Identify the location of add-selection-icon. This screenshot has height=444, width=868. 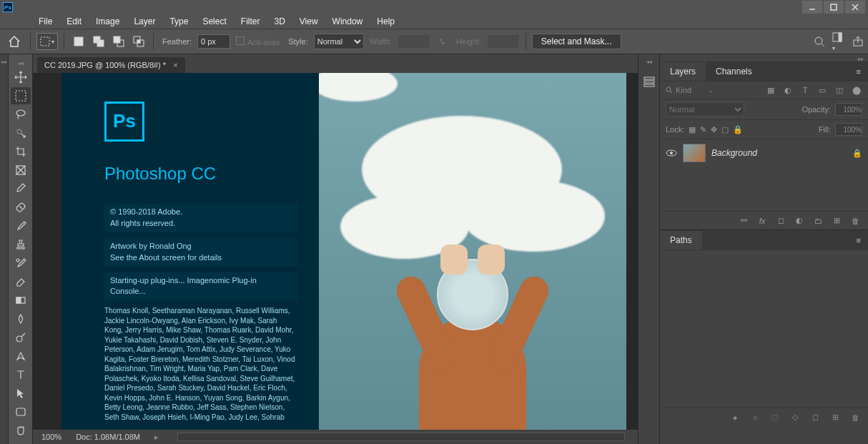
(99, 41).